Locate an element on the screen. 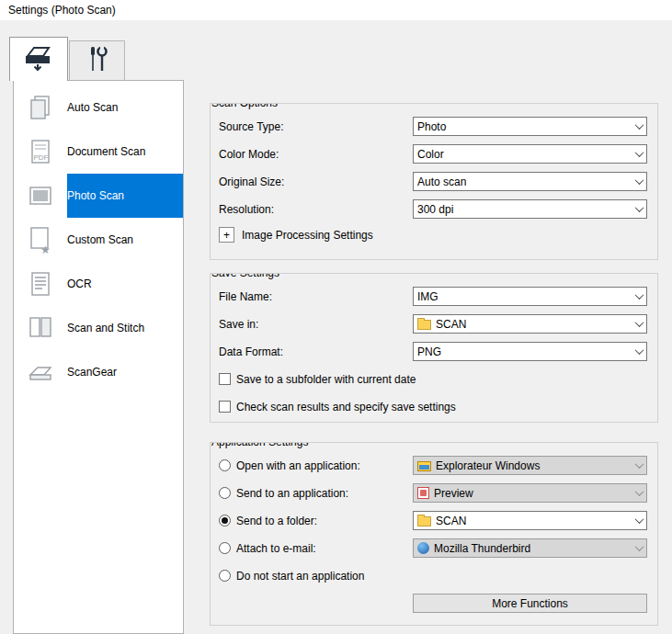 The width and height of the screenshot is (672, 634). source-type-select: Photo is located at coordinates (530, 127).